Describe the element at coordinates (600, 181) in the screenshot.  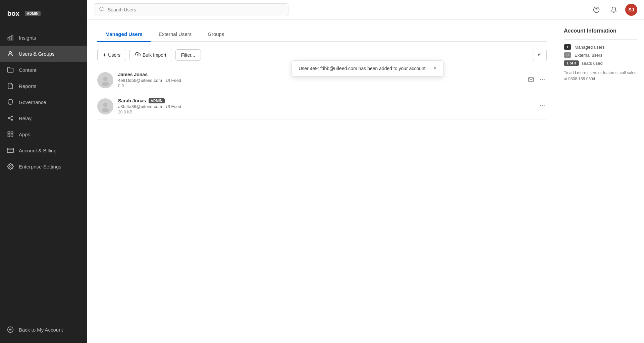
I see `side-panel: Account Information 1 Managed users 0 Ex…` at that location.